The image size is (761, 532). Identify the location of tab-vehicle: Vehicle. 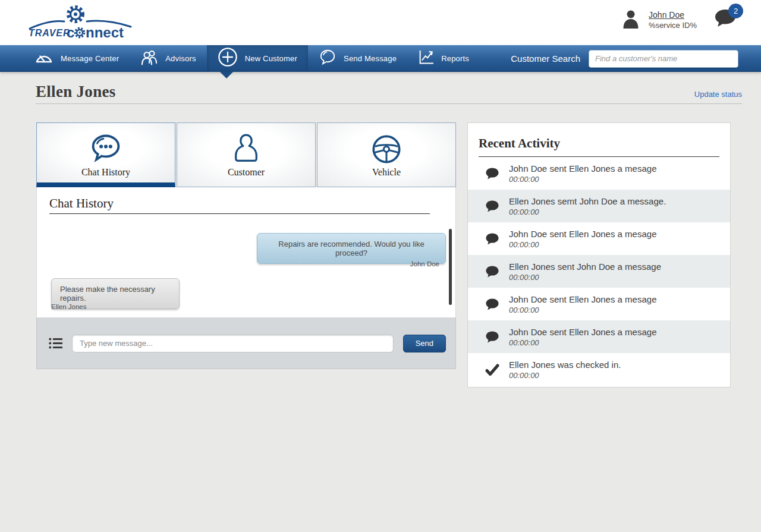
(386, 155).